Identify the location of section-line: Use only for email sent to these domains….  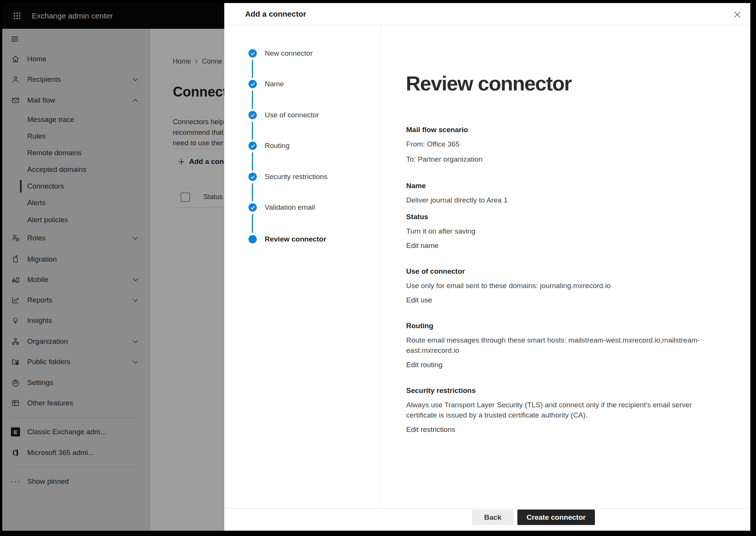
(555, 285).